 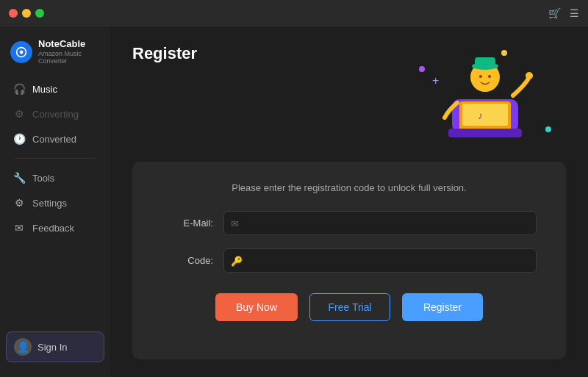 I want to click on titlebar-icons: 🛒 ☰, so click(x=564, y=13).